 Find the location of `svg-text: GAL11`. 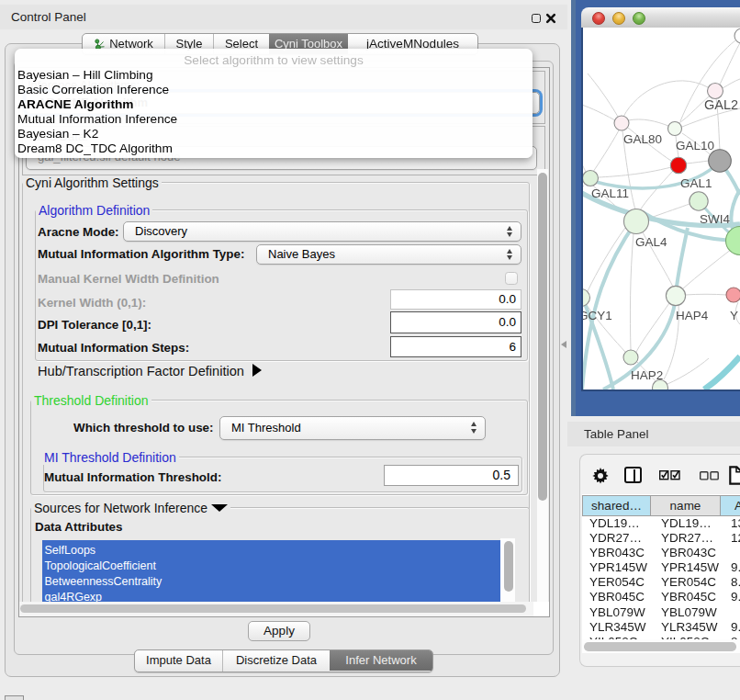

svg-text: GAL11 is located at coordinates (610, 193).